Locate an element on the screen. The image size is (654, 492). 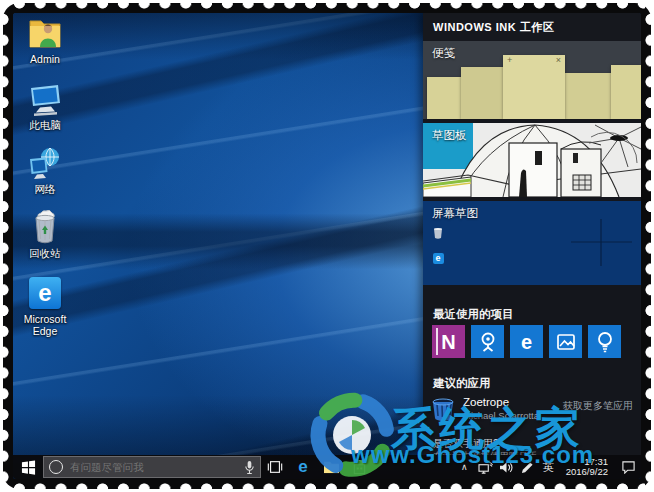
taskbar: e ∧ is located at coordinates (327, 467).